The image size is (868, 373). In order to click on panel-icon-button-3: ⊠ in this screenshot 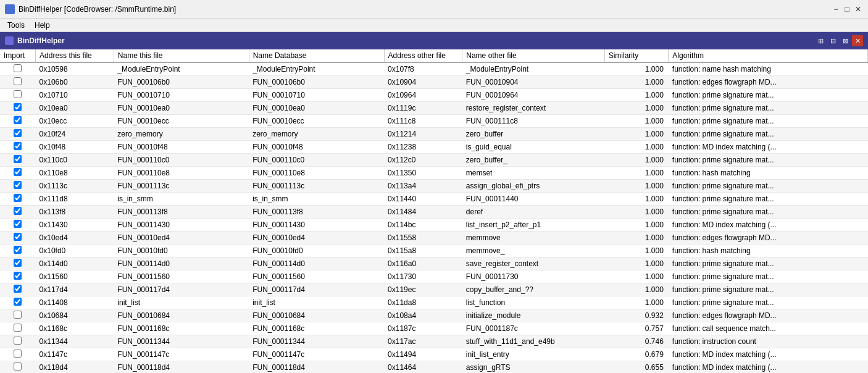, I will do `click(845, 41)`.